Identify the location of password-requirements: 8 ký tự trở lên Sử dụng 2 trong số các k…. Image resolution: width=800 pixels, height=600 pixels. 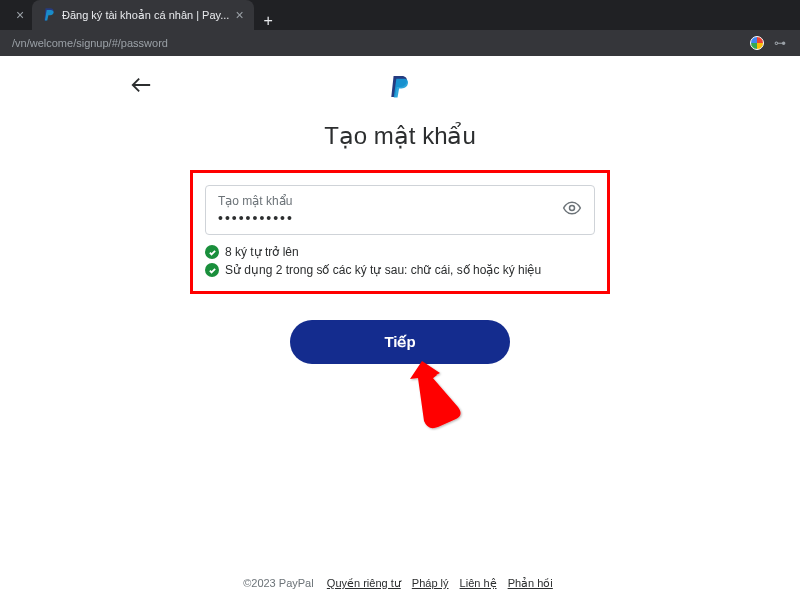
(400, 261).